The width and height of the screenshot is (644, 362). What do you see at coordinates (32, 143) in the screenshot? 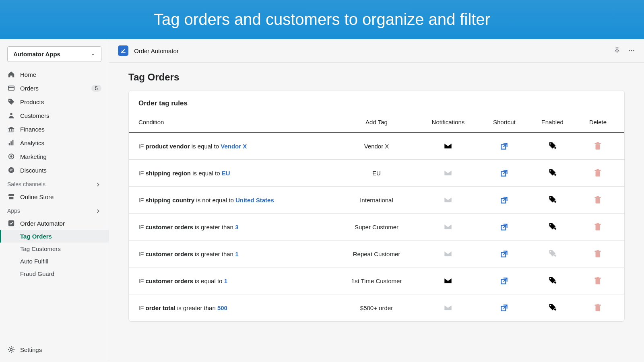
I see `sidebar-item-label: Analytics` at bounding box center [32, 143].